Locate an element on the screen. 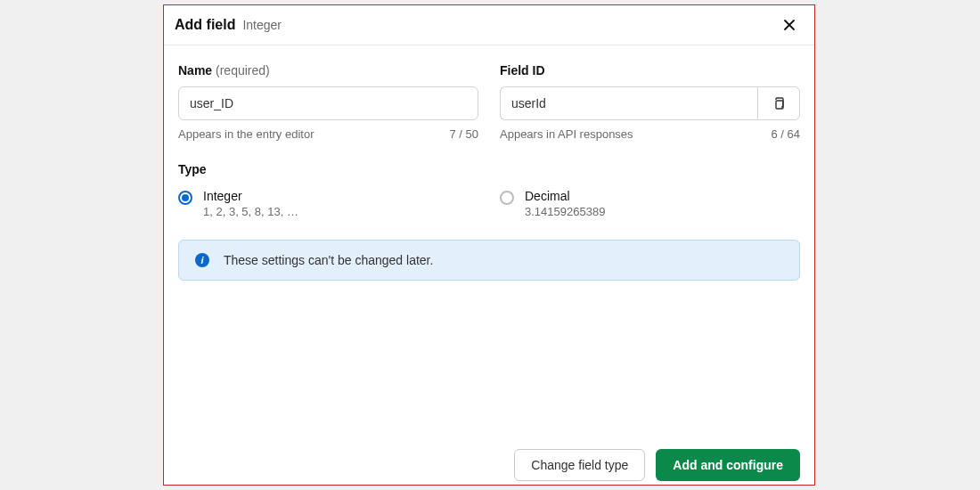 The width and height of the screenshot is (980, 490). field-id-column: Field ID Appears in API responses 6 / 64 is located at coordinates (650, 102).